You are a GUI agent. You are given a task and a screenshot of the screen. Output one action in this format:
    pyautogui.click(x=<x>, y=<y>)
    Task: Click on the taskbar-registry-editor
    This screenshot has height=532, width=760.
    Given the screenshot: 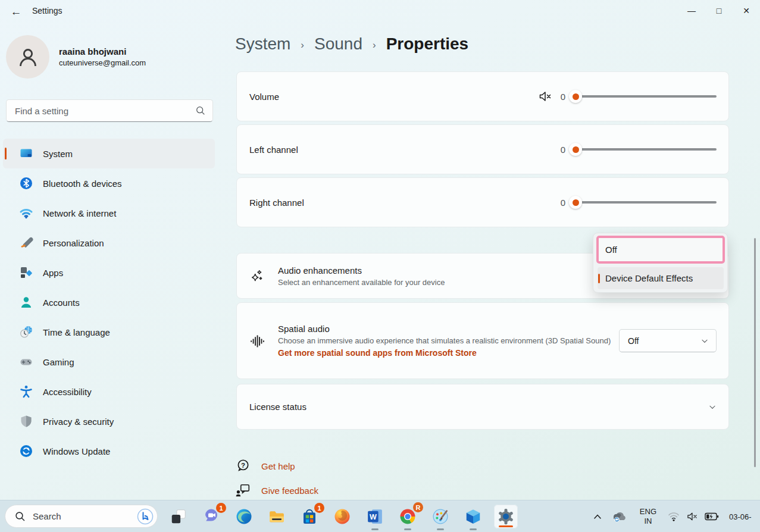 What is the action you would take?
    pyautogui.click(x=473, y=517)
    